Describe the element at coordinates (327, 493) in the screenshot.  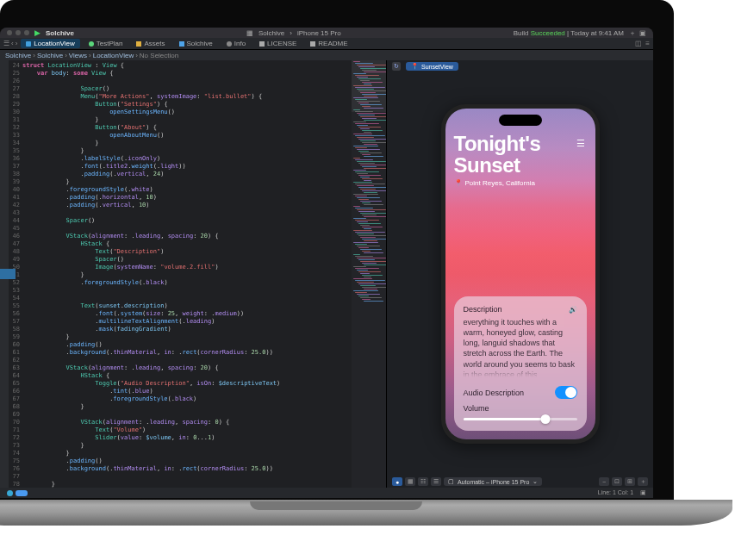
I see `status-bar: Line: 1 Col: 1 ▣` at that location.